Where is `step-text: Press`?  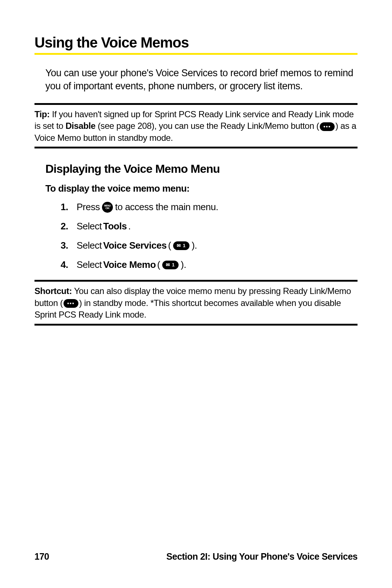
step-text: Press is located at coordinates (88, 207).